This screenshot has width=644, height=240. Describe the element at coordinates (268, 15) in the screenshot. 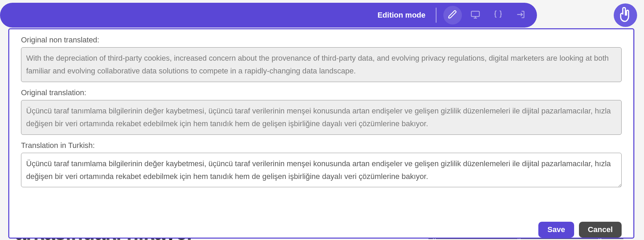

I see `top-bar: Edition mode` at that location.